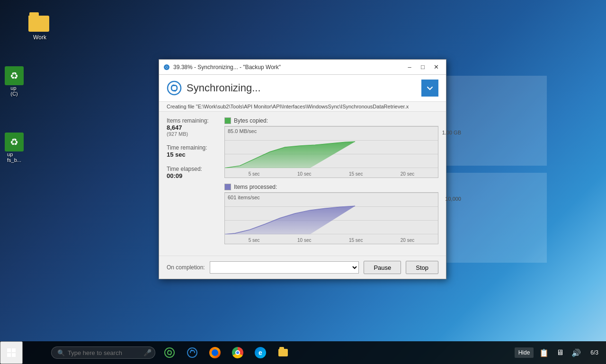 The image size is (606, 364). Describe the element at coordinates (11, 353) in the screenshot. I see `windows-start-icon` at that location.